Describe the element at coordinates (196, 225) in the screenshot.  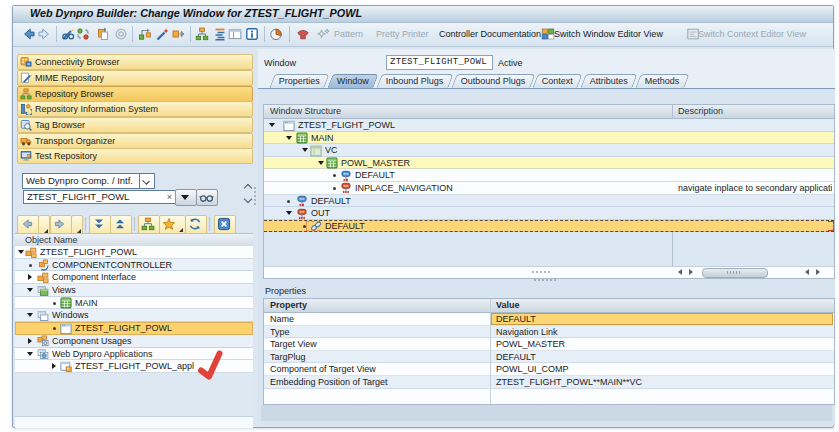
I see `refresh-tree-button` at that location.